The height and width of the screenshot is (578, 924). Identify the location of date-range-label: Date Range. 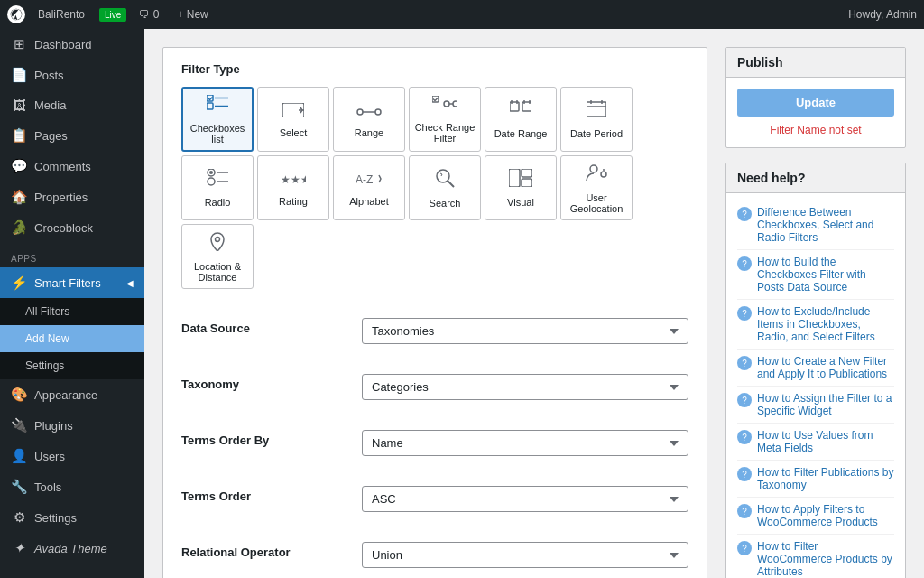
(522, 134).